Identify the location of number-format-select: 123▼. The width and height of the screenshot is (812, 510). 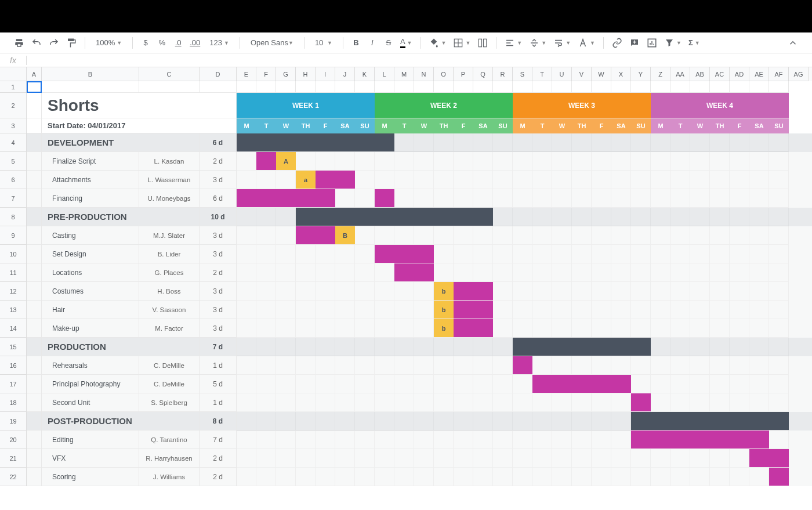
(219, 43).